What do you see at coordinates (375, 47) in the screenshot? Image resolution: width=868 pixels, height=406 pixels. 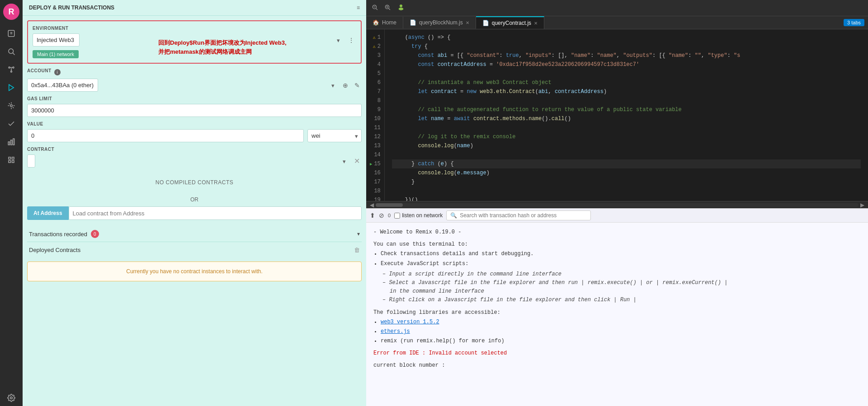 I see `line-num-2: 2` at bounding box center [375, 47].